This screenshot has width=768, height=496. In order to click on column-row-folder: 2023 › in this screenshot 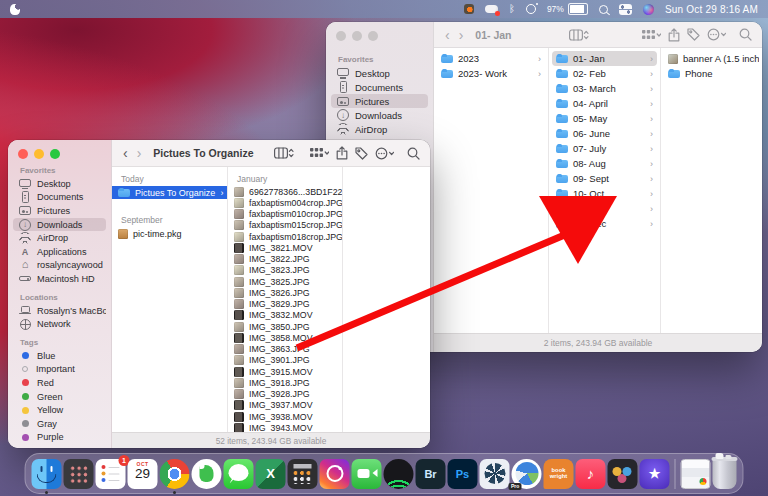, I will do `click(491, 58)`.